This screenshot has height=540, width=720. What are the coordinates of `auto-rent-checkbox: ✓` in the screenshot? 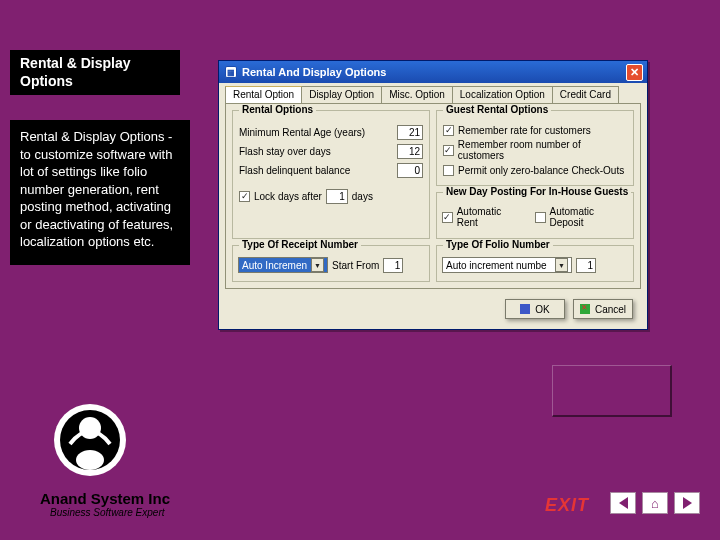 It's located at (448, 218).